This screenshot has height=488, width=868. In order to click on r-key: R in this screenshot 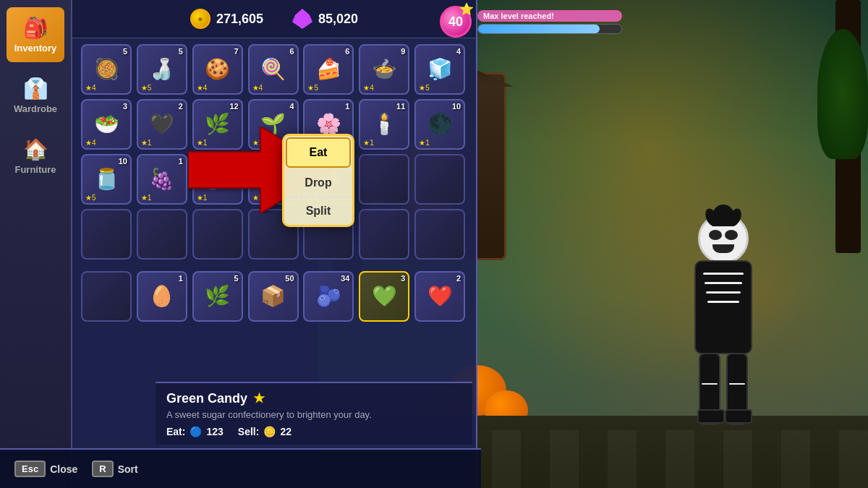, I will do `click(103, 468)`.